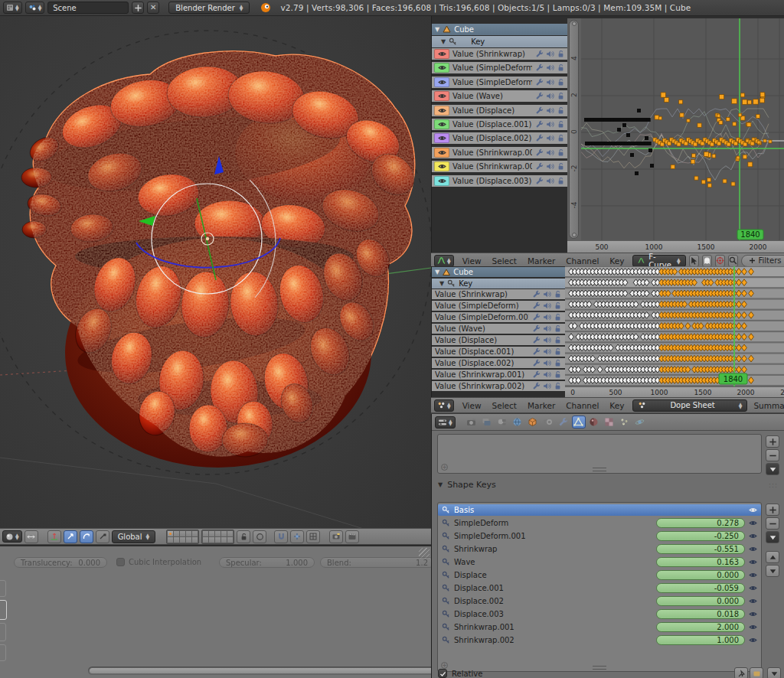  Describe the element at coordinates (599, 549) in the screenshot. I see `shape-key-row: Shrinkwrap -0.551` at that location.